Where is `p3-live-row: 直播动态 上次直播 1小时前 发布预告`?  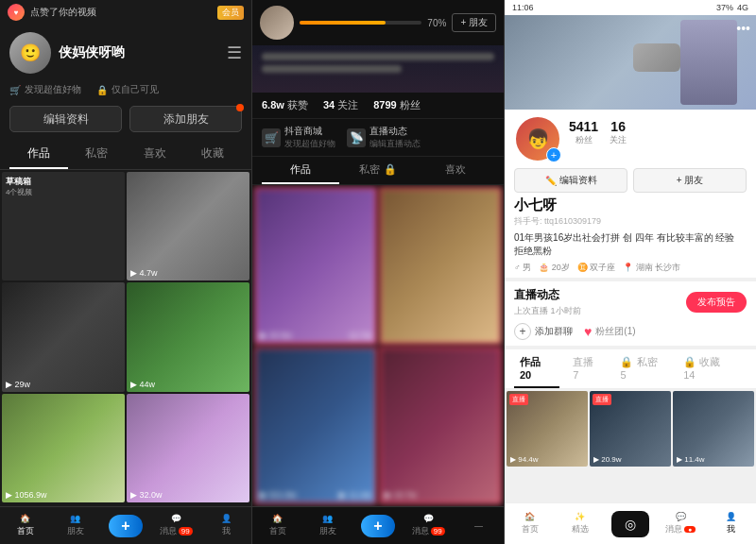
p3-live-row: 直播动态 上次直播 1小时前 发布预告 is located at coordinates (630, 302).